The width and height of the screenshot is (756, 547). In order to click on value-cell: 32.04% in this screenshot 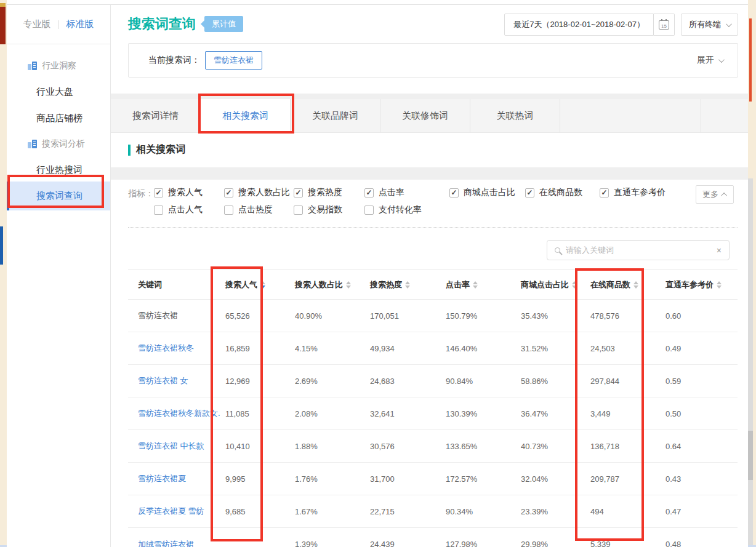, I will do `click(550, 479)`.